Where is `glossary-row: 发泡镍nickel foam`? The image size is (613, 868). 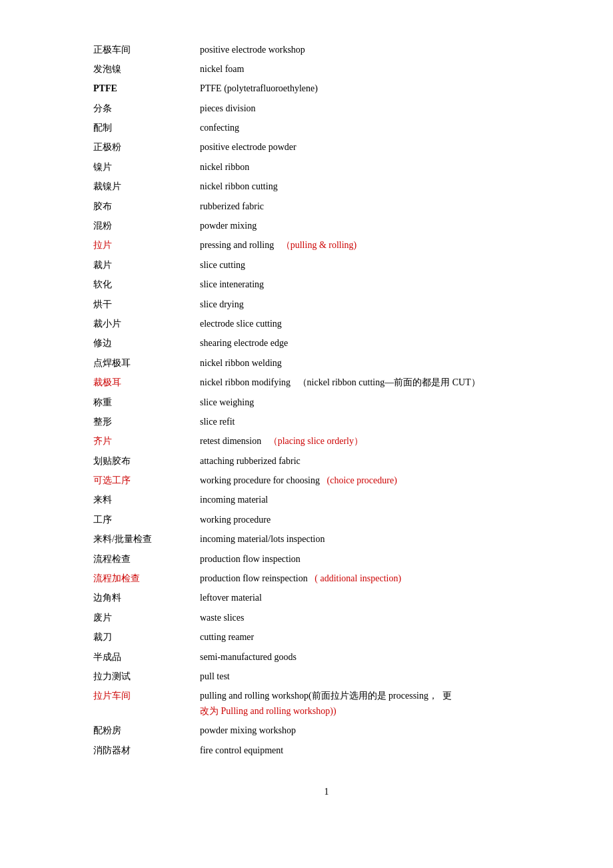 glossary-row: 发泡镍nickel foam is located at coordinates (326, 69).